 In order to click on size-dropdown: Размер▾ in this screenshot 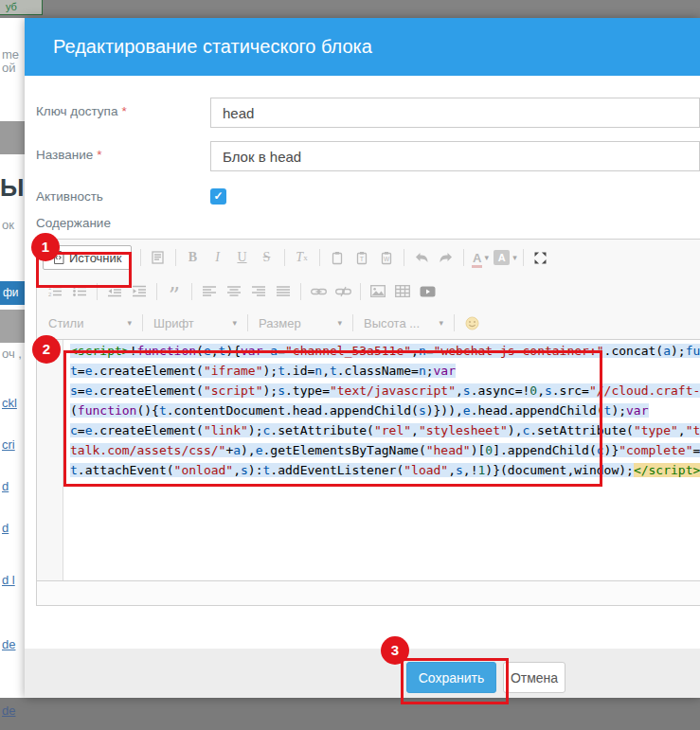, I will do `click(300, 324)`.